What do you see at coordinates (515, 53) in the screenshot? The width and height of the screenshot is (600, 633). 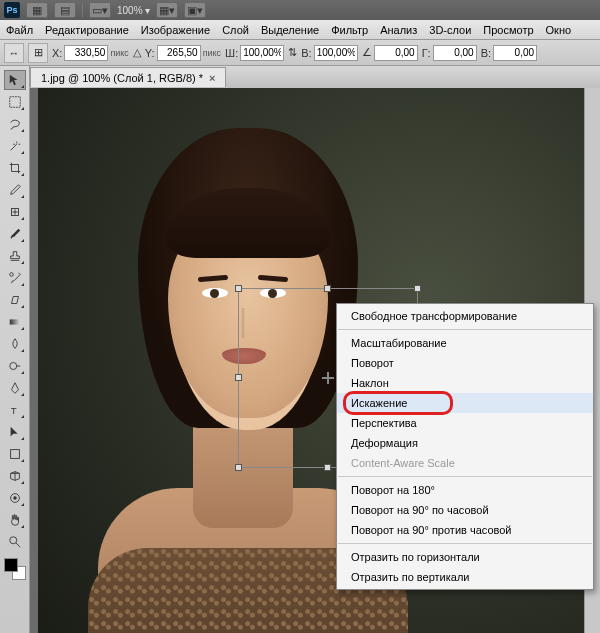 I see `vskew-input` at bounding box center [515, 53].